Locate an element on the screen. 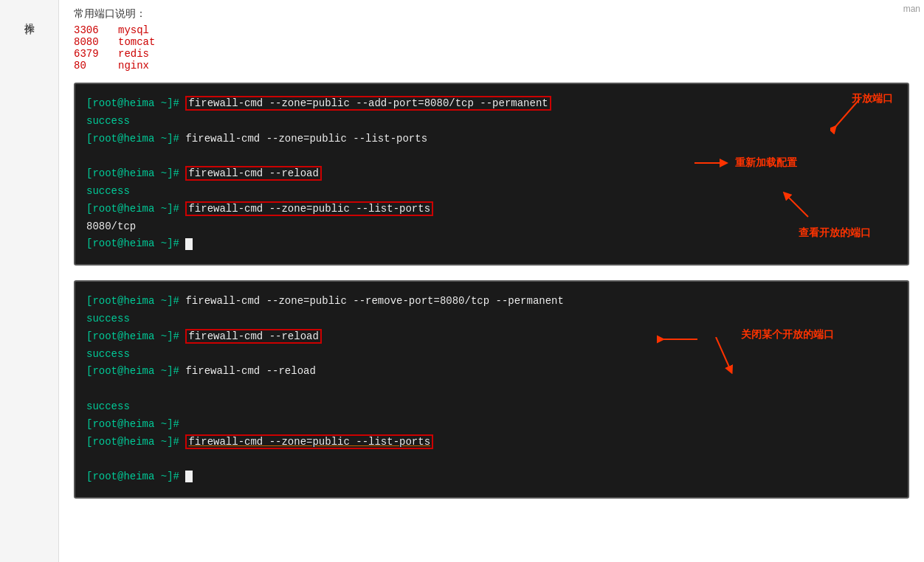  port-number: 80 is located at coordinates (96, 66).